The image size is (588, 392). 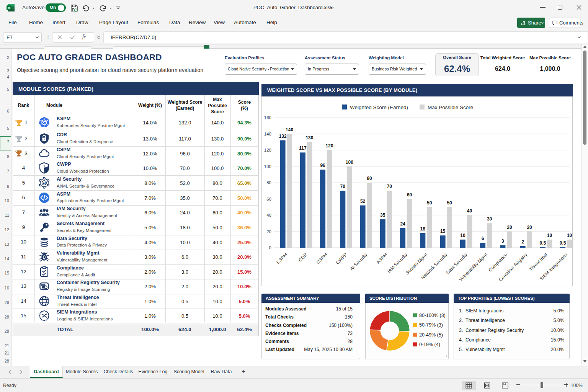 I want to click on svg-text: 30, so click(x=490, y=219).